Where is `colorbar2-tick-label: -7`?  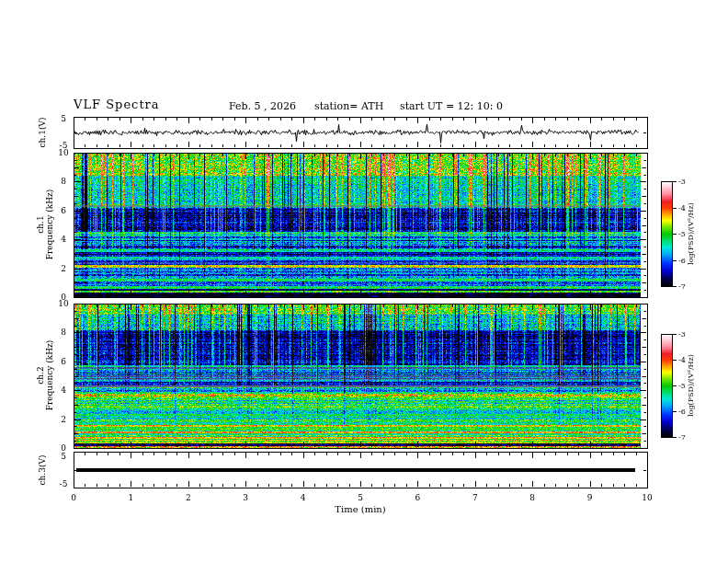
colorbar2-tick-label: -7 is located at coordinates (682, 438).